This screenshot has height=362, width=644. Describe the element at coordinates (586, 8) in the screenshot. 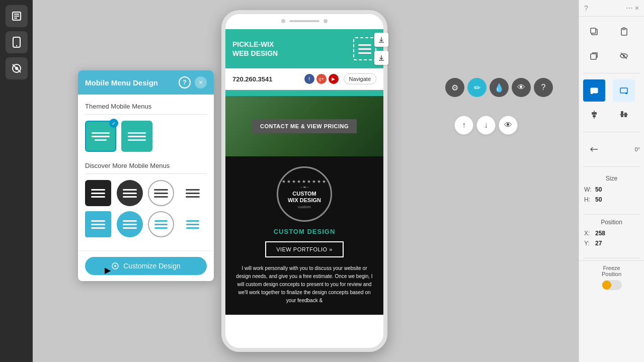

I see `help-icon: ?` at that location.